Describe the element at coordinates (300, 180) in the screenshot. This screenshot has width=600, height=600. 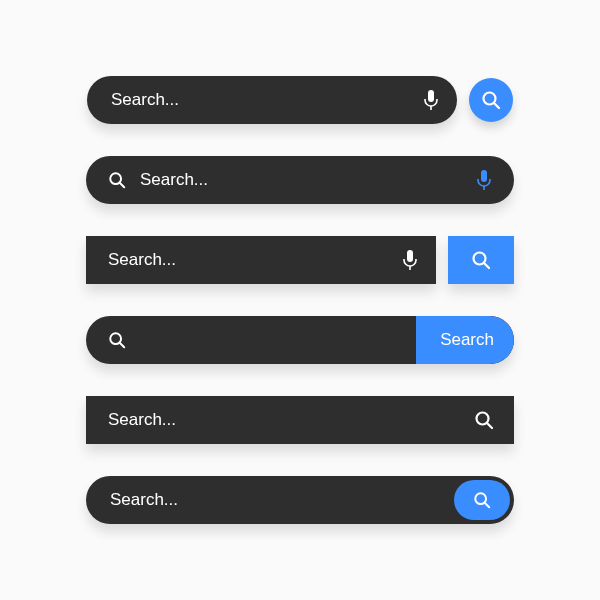
I see `search-variant-2: Search...` at that location.